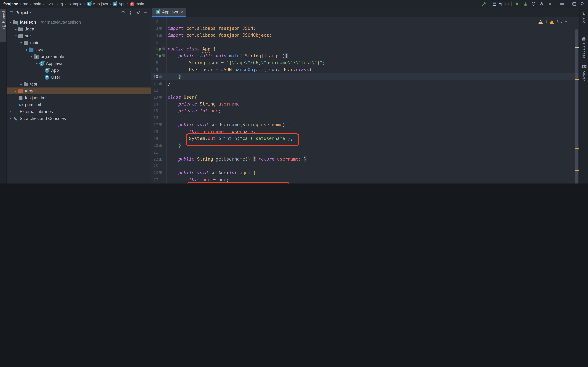  Describe the element at coordinates (155, 132) in the screenshot. I see `line-number: 18` at that location.